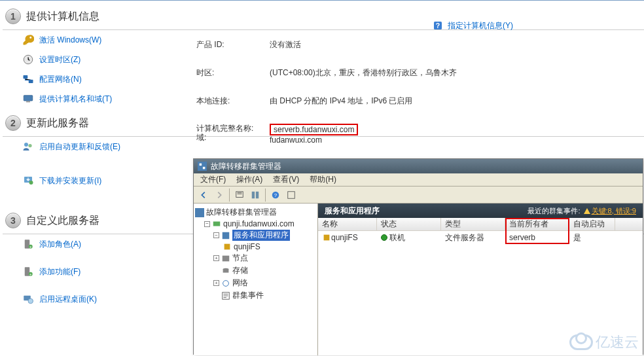 The width and height of the screenshot is (644, 356). I want to click on tree-nodes: 节点, so click(240, 258).